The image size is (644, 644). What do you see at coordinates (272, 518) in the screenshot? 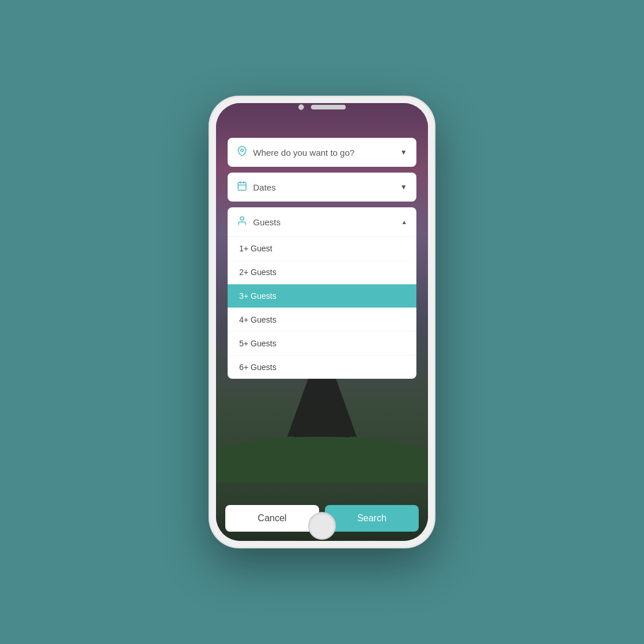
I see `cancel-button: Cancel` at bounding box center [272, 518].